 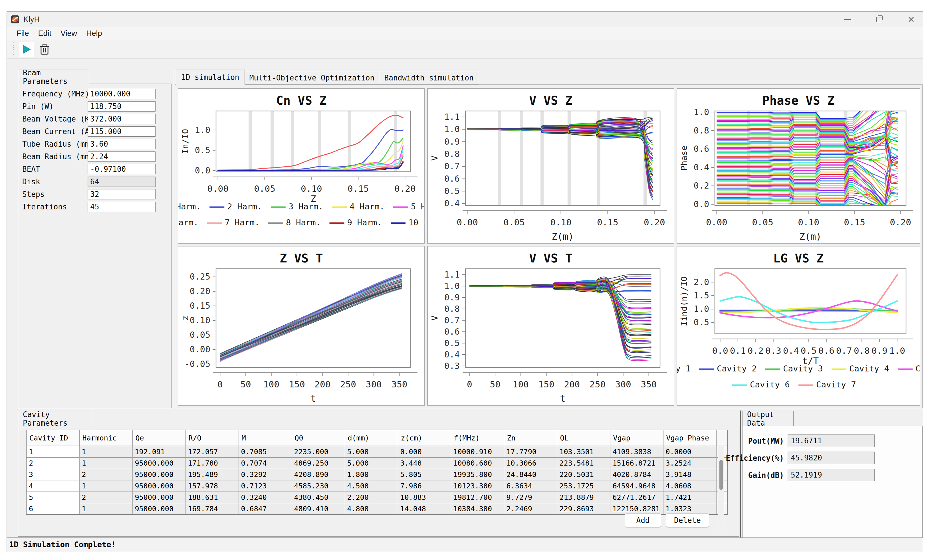 I want to click on run-button, so click(x=26, y=49).